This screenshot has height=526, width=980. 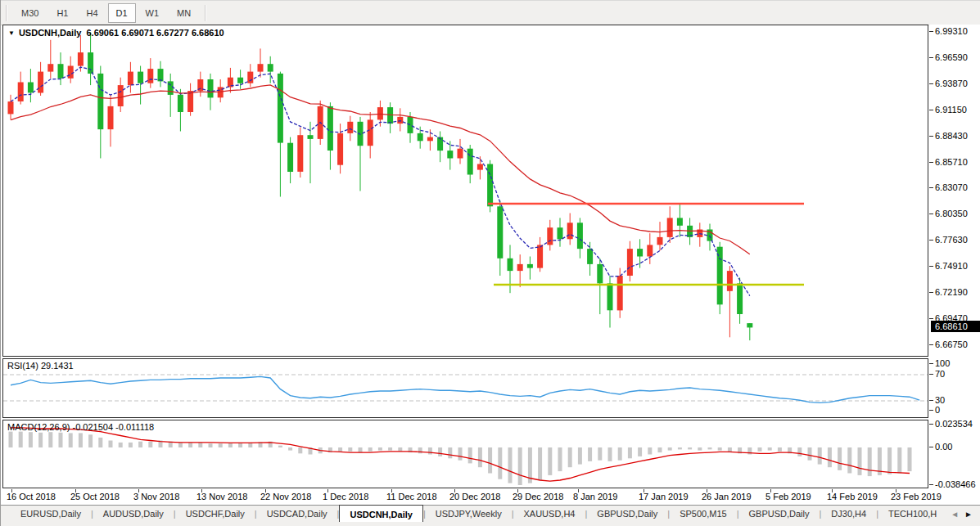 What do you see at coordinates (965, 512) in the screenshot?
I see `tab-scroll-arrows: ◄►` at bounding box center [965, 512].